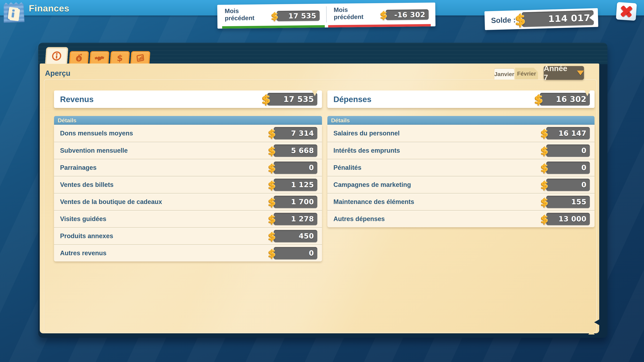  I want to click on handshake-icon, so click(100, 58).